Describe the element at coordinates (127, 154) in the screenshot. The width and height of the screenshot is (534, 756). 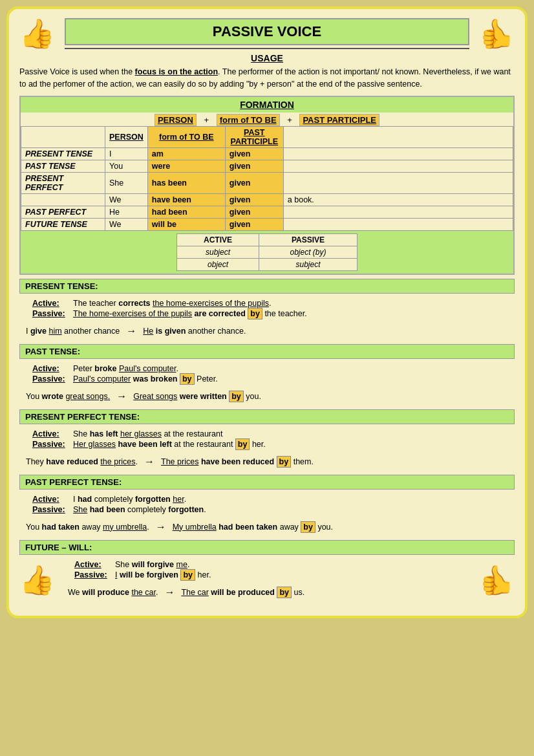
I see `person-0: I` at that location.